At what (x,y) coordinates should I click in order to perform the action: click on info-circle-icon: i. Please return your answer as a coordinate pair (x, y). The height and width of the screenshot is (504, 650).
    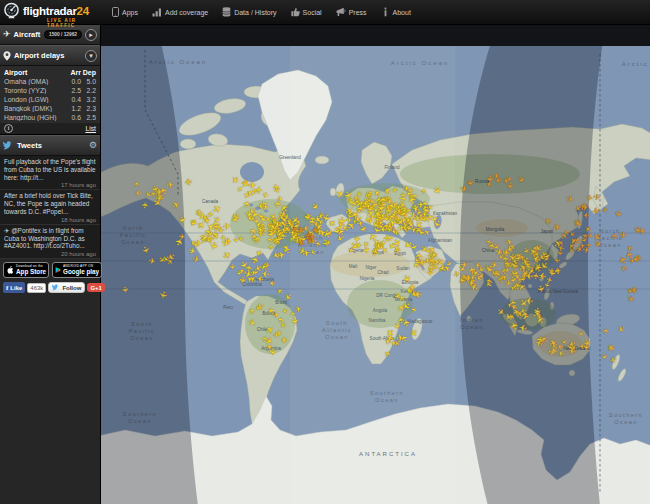
    Looking at the image, I should click on (8, 128).